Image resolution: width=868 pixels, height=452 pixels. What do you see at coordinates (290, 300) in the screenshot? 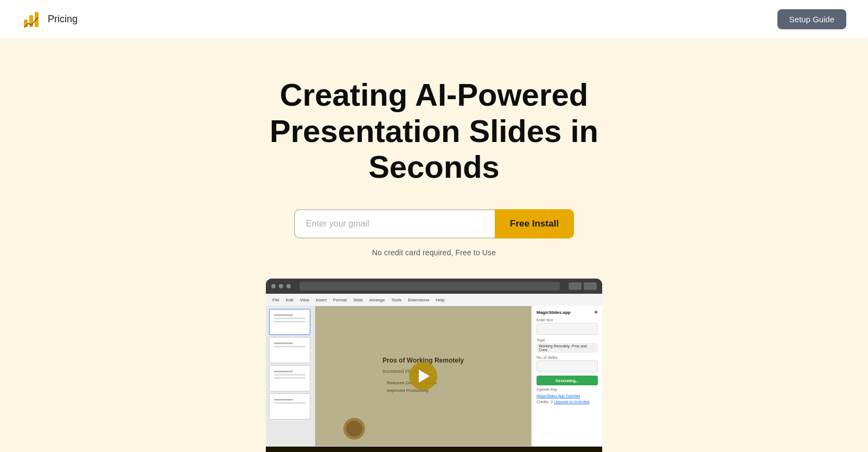
I see `toolbar-edit: Edit` at bounding box center [290, 300].